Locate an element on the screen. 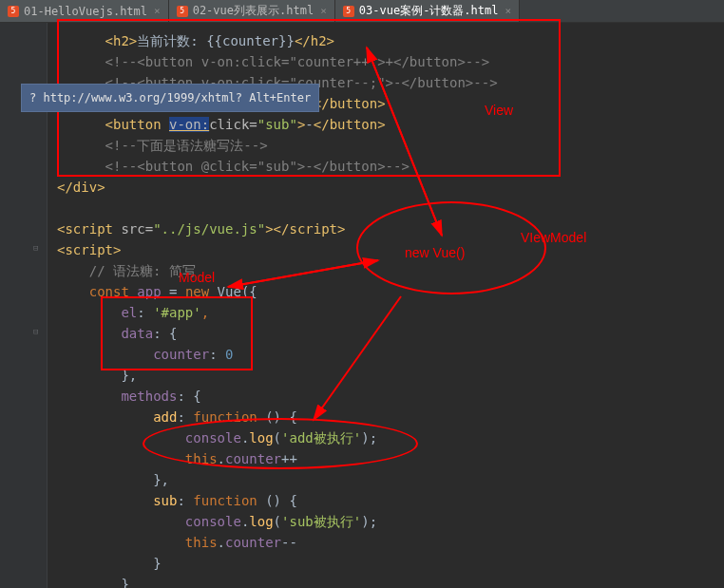 The image size is (724, 588). tab-bar: 5 01-HelloVuejs.html × 5 02-vue列表展示.html… is located at coordinates (362, 11).